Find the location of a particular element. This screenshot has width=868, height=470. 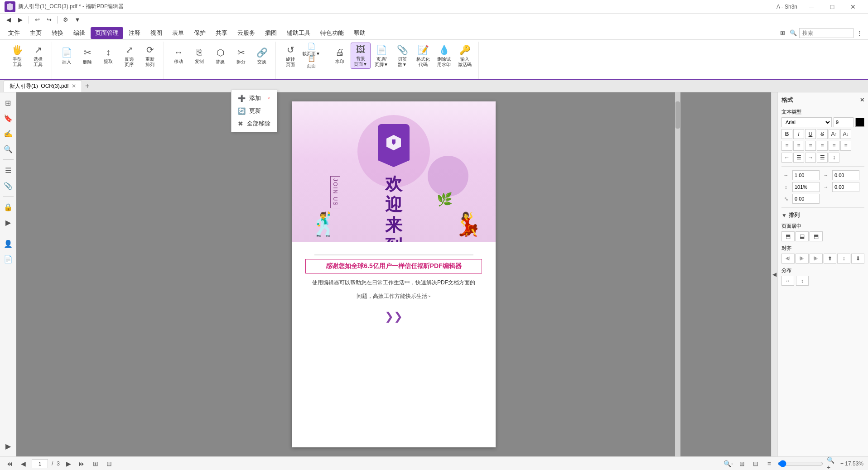

qa-redo-btn: ↪ is located at coordinates (49, 20).